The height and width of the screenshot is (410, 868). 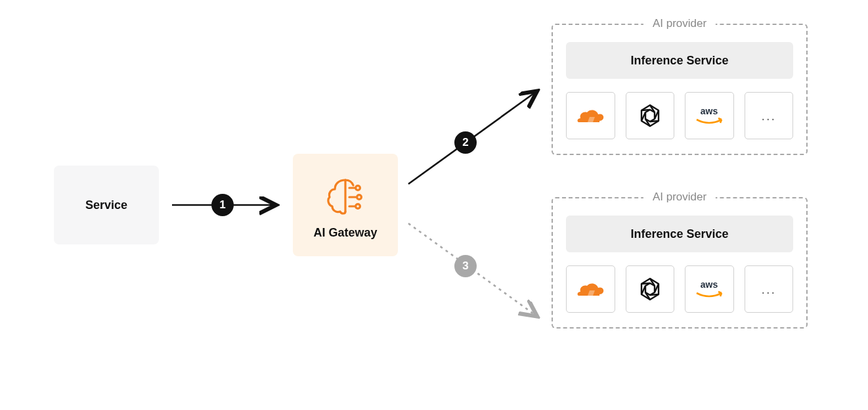 I want to click on service-label: Service, so click(x=106, y=205).